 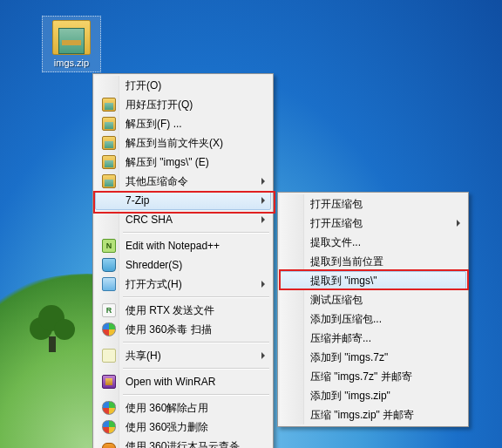 What do you see at coordinates (157, 181) in the screenshot?
I see `menu-label: 其他压缩命令` at bounding box center [157, 181].